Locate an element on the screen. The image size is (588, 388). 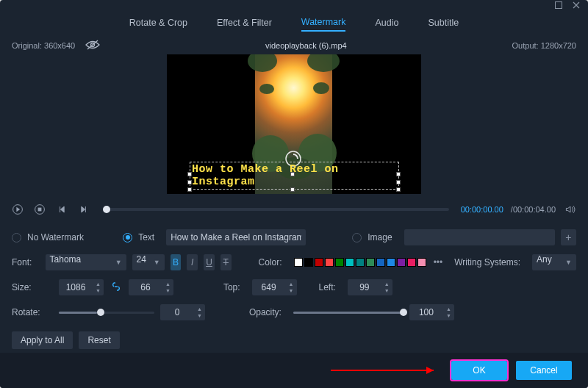
tab-subtitle: Subtitle is located at coordinates (443, 24).